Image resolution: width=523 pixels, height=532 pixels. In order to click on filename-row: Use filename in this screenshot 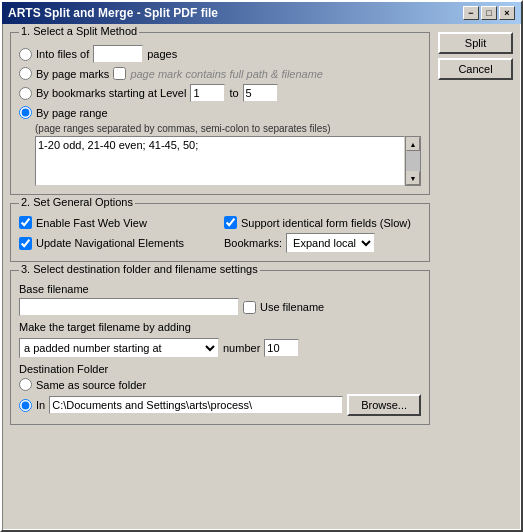, I will do `click(220, 307)`.